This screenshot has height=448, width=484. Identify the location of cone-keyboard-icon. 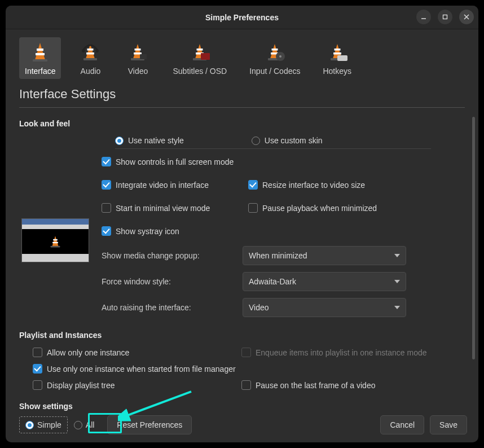
(337, 52).